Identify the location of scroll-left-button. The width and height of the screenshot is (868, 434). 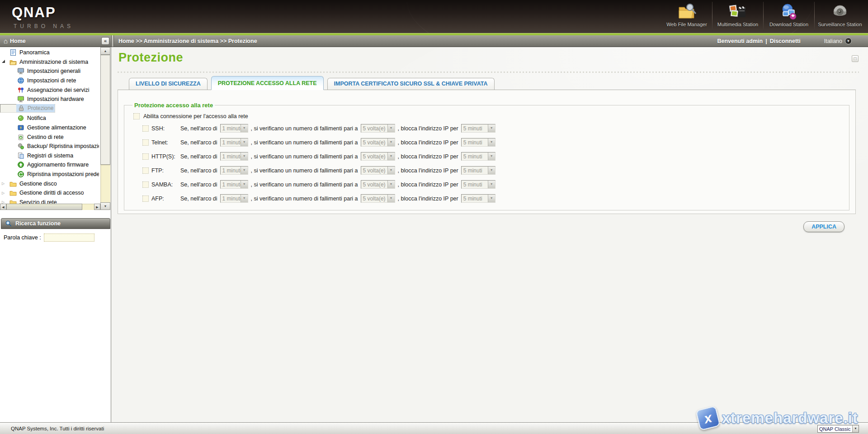
(3, 207).